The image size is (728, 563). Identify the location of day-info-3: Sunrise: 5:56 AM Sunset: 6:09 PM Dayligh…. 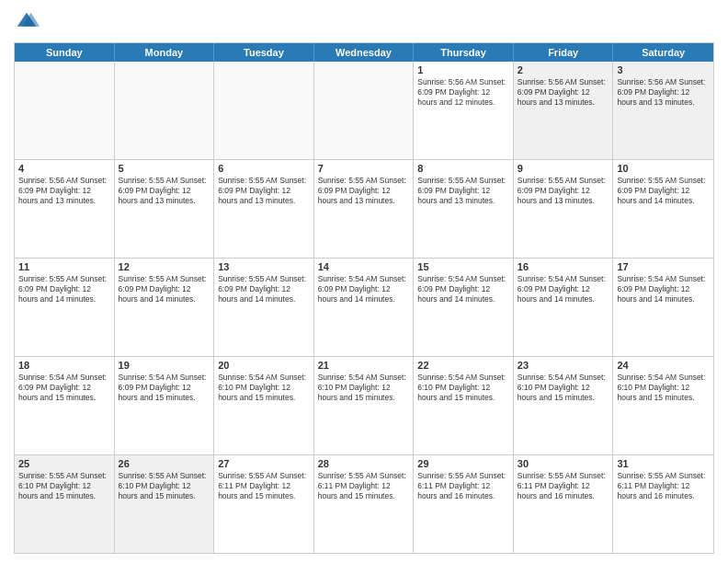
(664, 92).